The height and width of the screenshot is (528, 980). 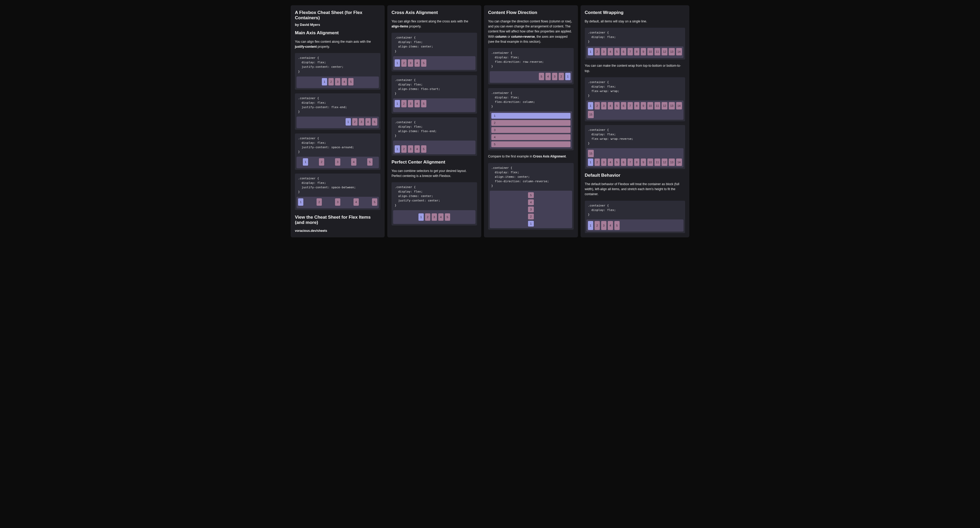 What do you see at coordinates (434, 121) in the screenshot?
I see `column-cross-axis: Cross Axis Alignment You can align flex …` at bounding box center [434, 121].